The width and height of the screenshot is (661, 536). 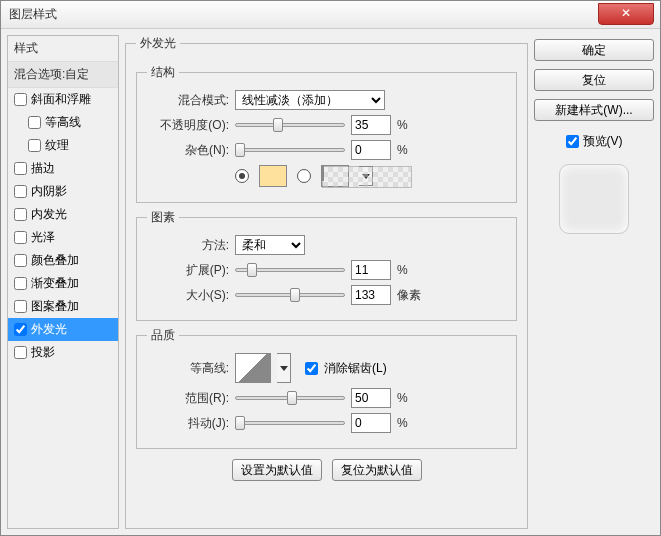 I want to click on spread-input, so click(x=371, y=270).